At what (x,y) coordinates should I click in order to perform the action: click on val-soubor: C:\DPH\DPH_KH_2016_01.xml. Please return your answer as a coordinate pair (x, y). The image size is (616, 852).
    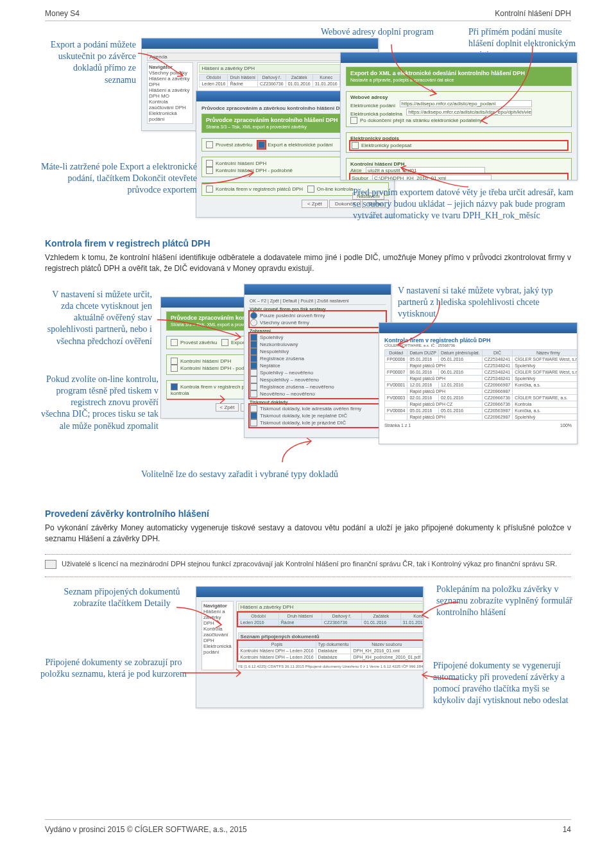
    Looking at the image, I should click on (432, 177).